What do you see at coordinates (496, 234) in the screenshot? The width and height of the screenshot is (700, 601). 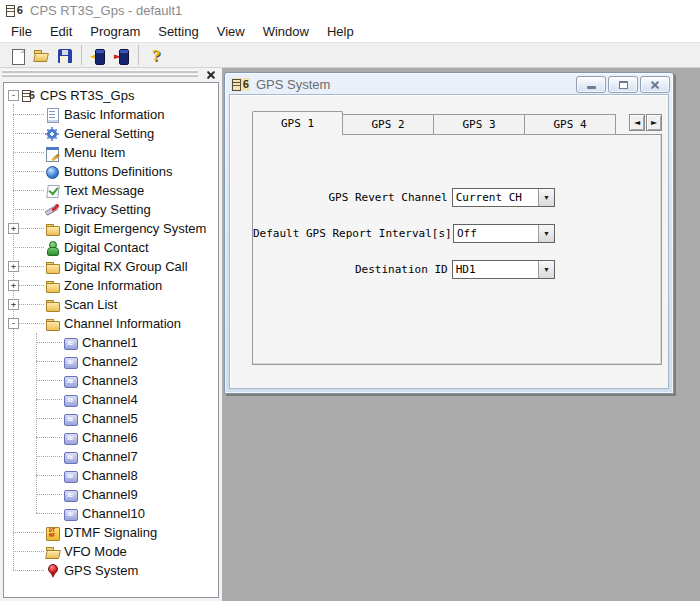 I see `dropdown-value: Off` at bounding box center [496, 234].